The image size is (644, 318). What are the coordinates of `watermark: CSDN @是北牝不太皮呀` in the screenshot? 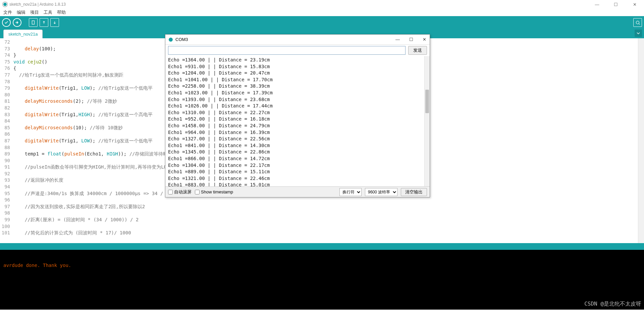 It's located at (613, 304).